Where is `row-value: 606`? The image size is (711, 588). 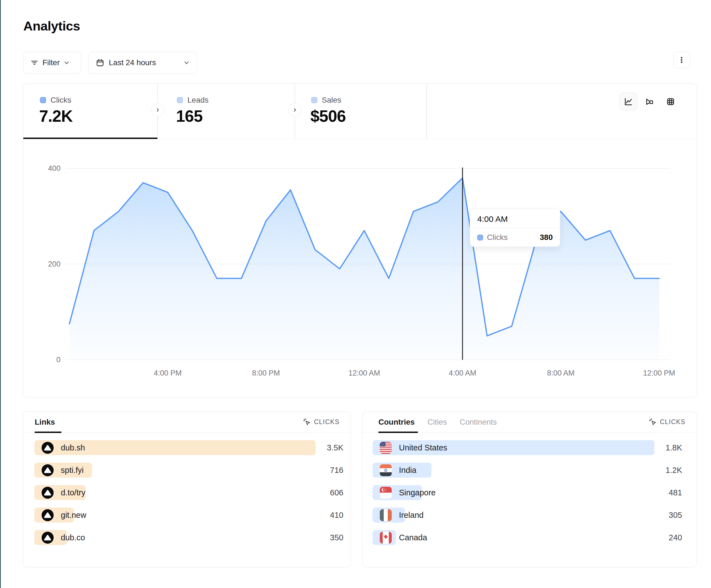
row-value: 606 is located at coordinates (337, 493).